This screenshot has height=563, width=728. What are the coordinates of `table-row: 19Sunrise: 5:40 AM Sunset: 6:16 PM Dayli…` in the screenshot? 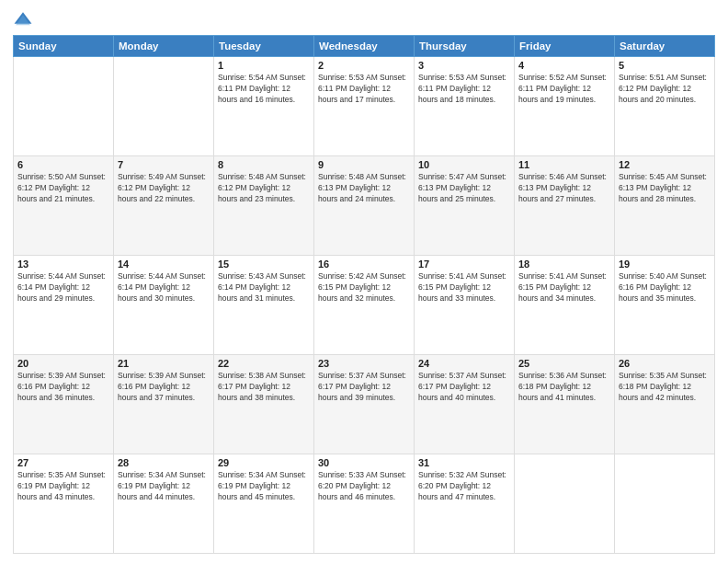 It's located at (665, 305).